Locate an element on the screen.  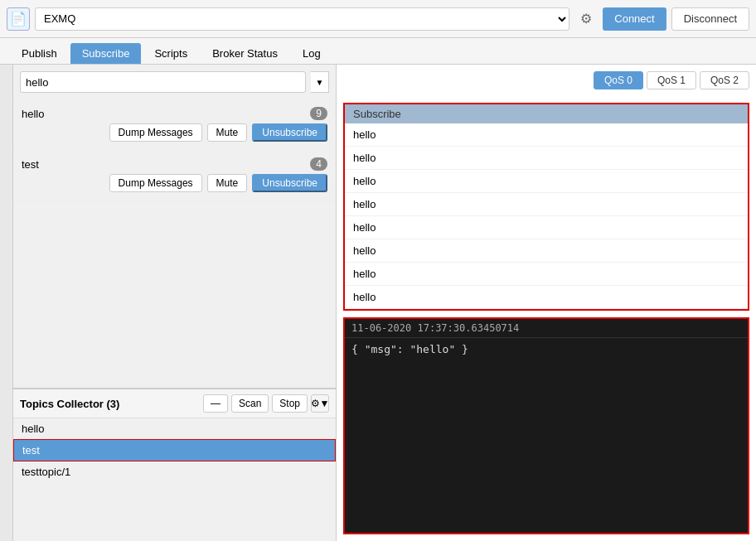
tab-publish: Publish is located at coordinates (40, 53).